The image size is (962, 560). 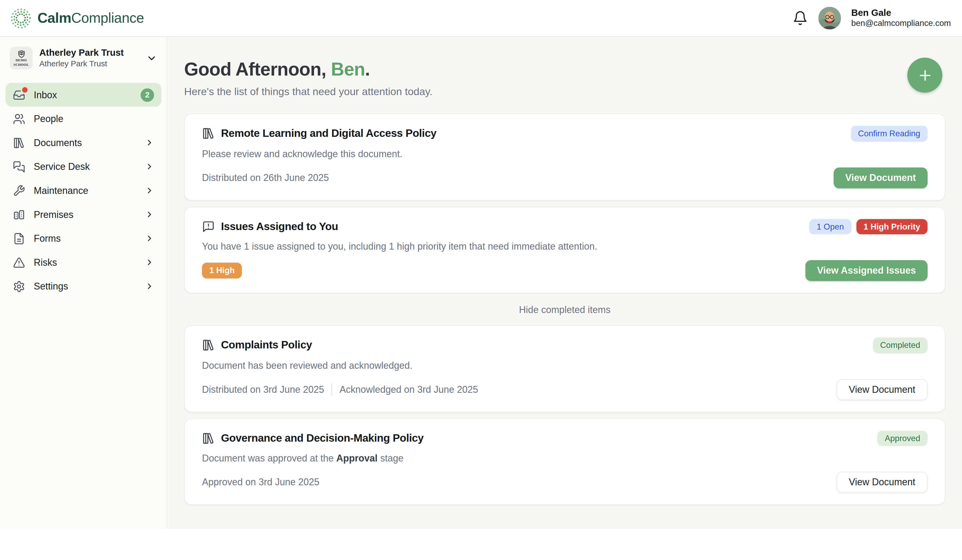 What do you see at coordinates (84, 119) in the screenshot?
I see `sidebar-item-people: People` at bounding box center [84, 119].